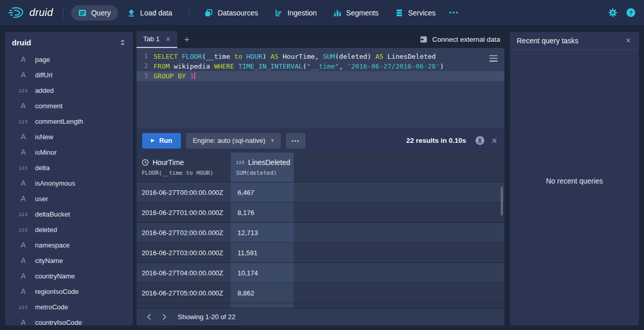  Describe the element at coordinates (22, 42) in the screenshot. I see `datasource-title: druid` at that location.